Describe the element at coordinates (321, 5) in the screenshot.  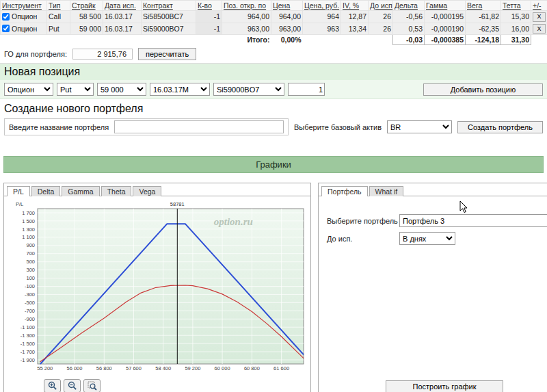
I see `sort-price-rub-link: Цена, руб.` at that location.